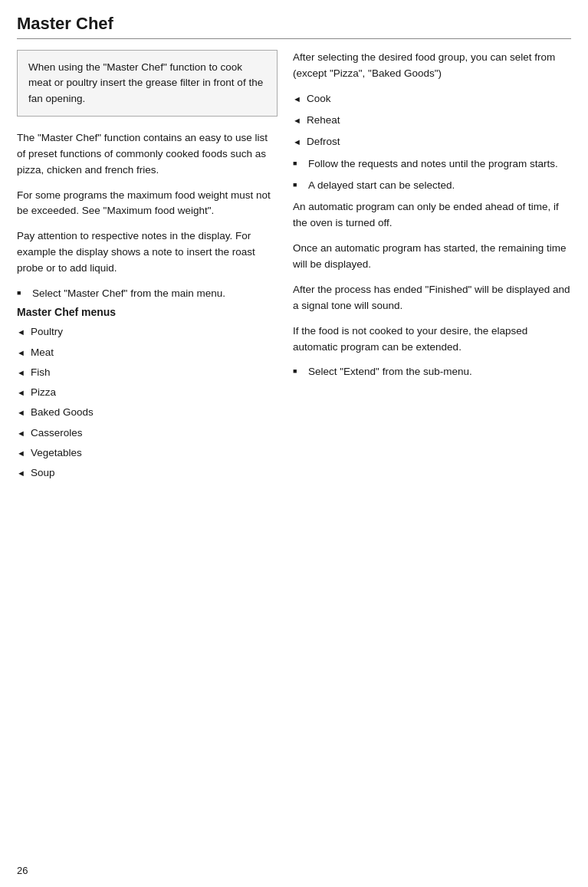 Image resolution: width=588 pixels, height=887 pixels. I want to click on sub-item-text: Defrost, so click(324, 142).